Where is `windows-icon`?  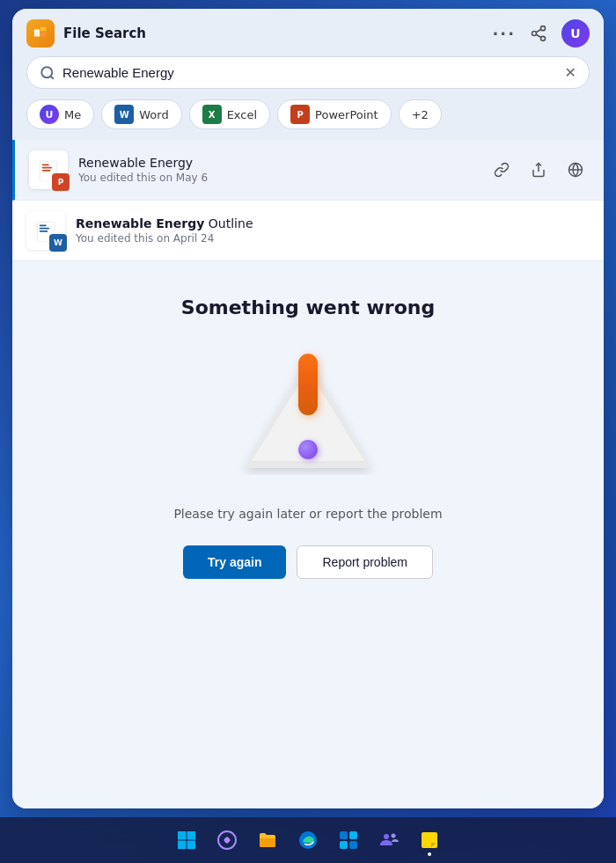
windows-icon is located at coordinates (187, 840).